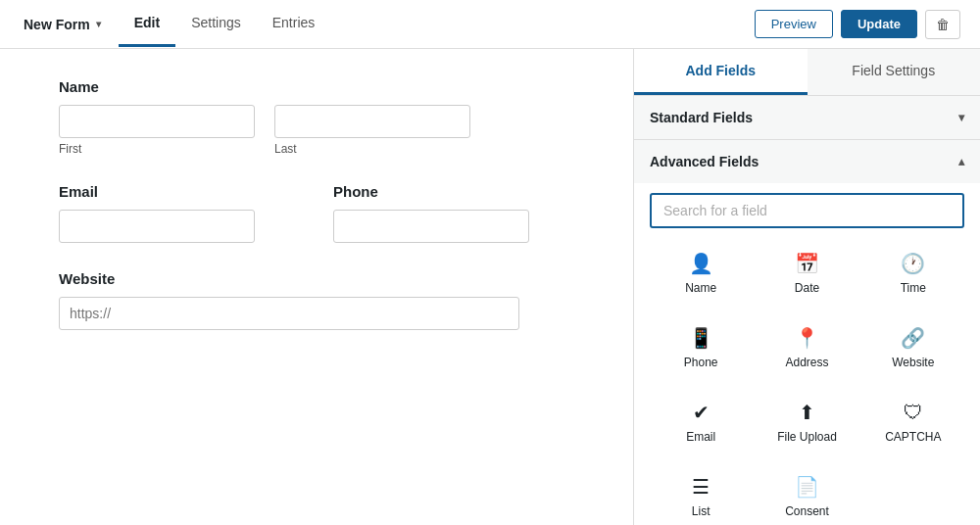  What do you see at coordinates (372, 130) in the screenshot?
I see `last-name-col: Last` at bounding box center [372, 130].